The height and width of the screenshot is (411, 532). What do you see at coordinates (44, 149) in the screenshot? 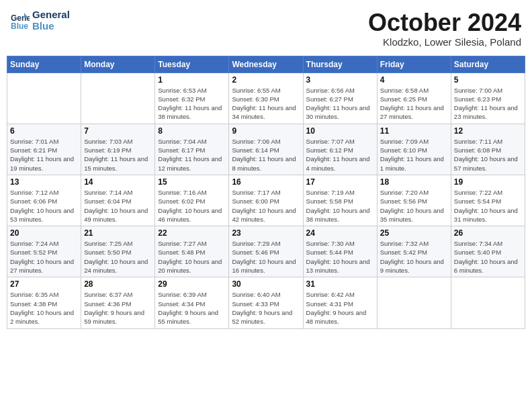
I see `calendar-cell: 6Sunrise: 7:01 AM Sunset: 6:21 PM Daylig…` at bounding box center [44, 149].